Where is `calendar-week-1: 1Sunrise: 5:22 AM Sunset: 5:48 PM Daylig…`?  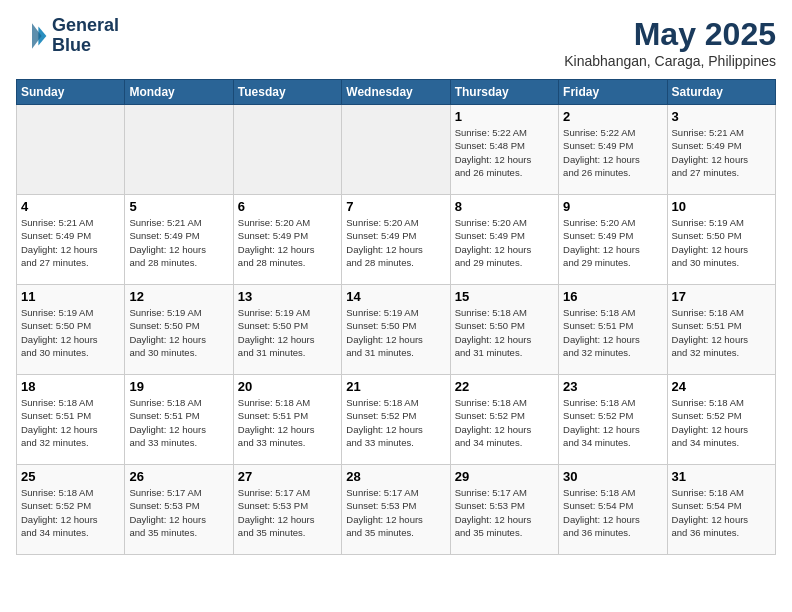
calendar-week-1: 1Sunrise: 5:22 AM Sunset: 5:48 PM Daylig… is located at coordinates (396, 150).